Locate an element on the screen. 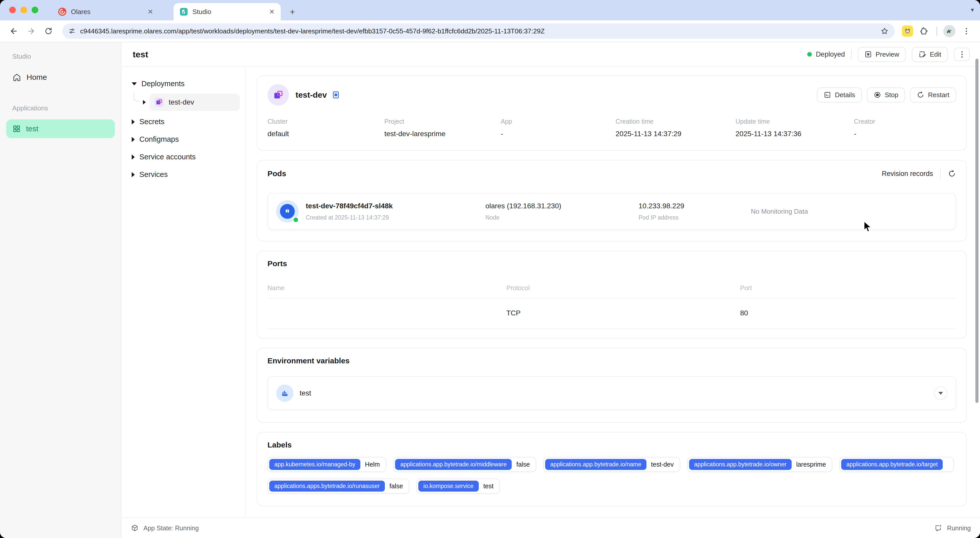 This screenshot has height=538, width=980. mouse-cursor is located at coordinates (868, 227).